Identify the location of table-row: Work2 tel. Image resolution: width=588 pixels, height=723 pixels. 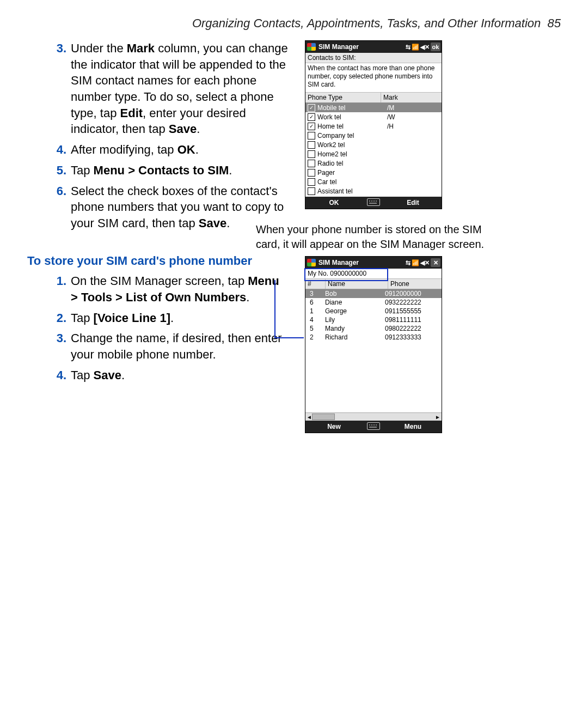
(373, 145).